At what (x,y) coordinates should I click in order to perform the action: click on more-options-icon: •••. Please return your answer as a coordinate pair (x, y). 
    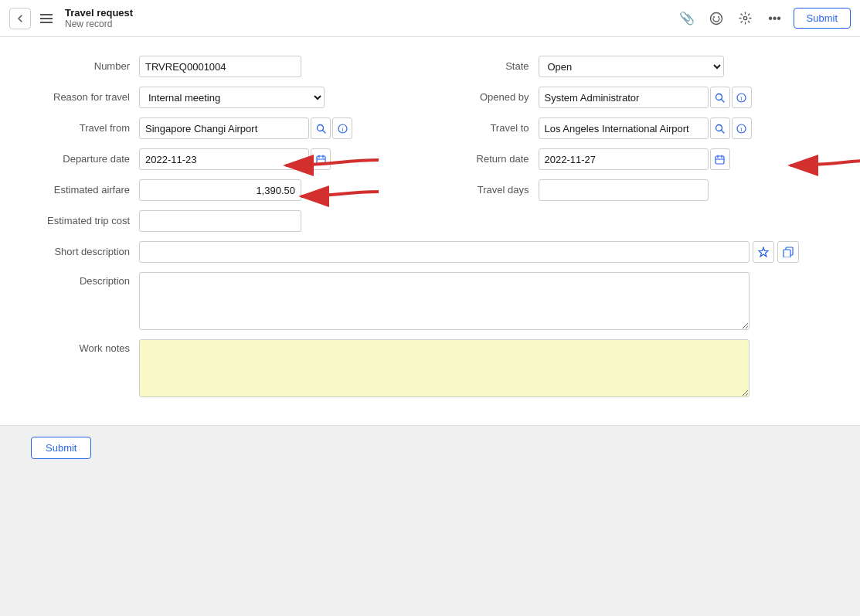
    Looking at the image, I should click on (775, 19).